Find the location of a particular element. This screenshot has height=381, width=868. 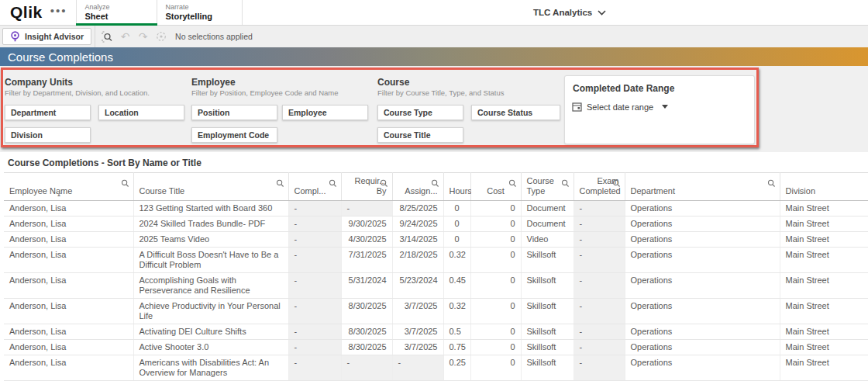

more-menu-icon: ••• is located at coordinates (62, 12).